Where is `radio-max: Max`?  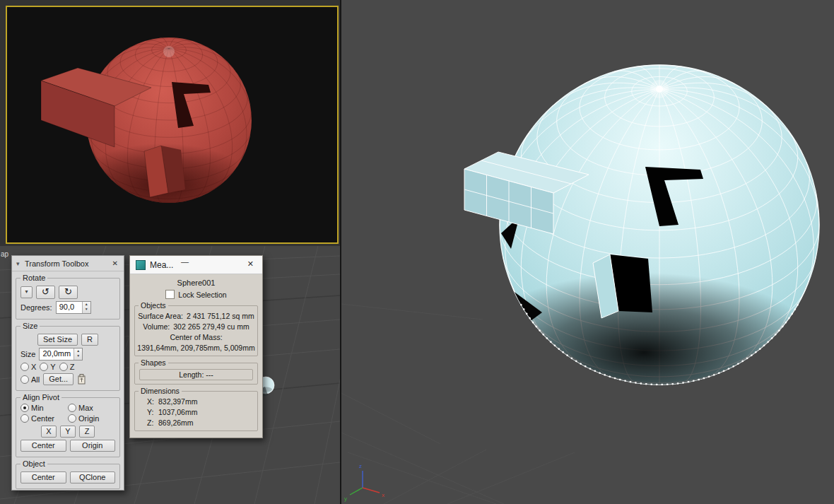
radio-max: Max is located at coordinates (92, 408).